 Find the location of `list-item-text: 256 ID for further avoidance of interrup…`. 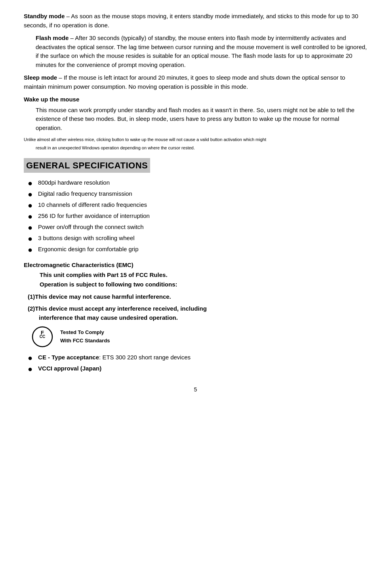

list-item-text: 256 ID for further avoidance of interrup… is located at coordinates (94, 216).